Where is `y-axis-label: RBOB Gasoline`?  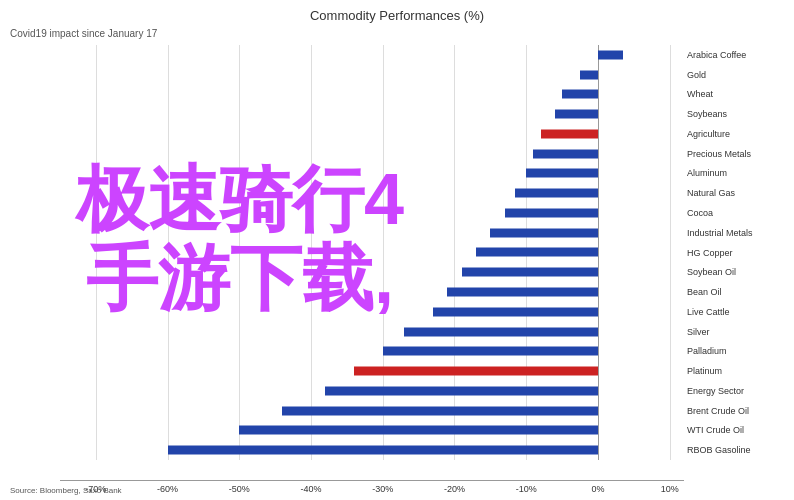
y-axis-label: RBOB Gasoline is located at coordinates (736, 450).